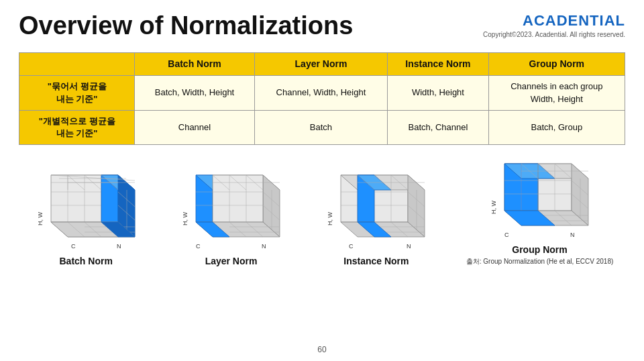 This screenshot has height=361, width=644. What do you see at coordinates (77, 64) in the screenshot?
I see `table-header-empty` at bounding box center [77, 64].